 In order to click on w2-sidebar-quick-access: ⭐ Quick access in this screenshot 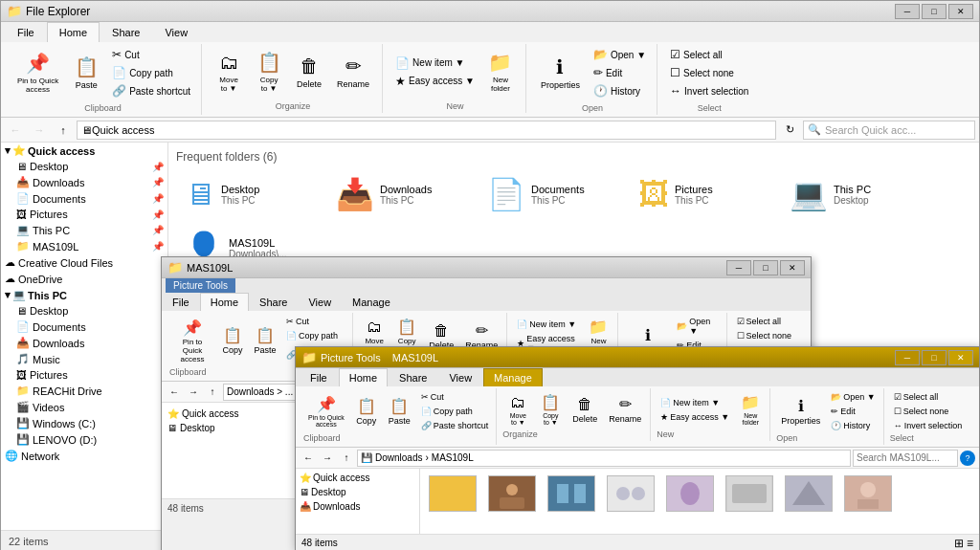, I will do `click(228, 413)`.